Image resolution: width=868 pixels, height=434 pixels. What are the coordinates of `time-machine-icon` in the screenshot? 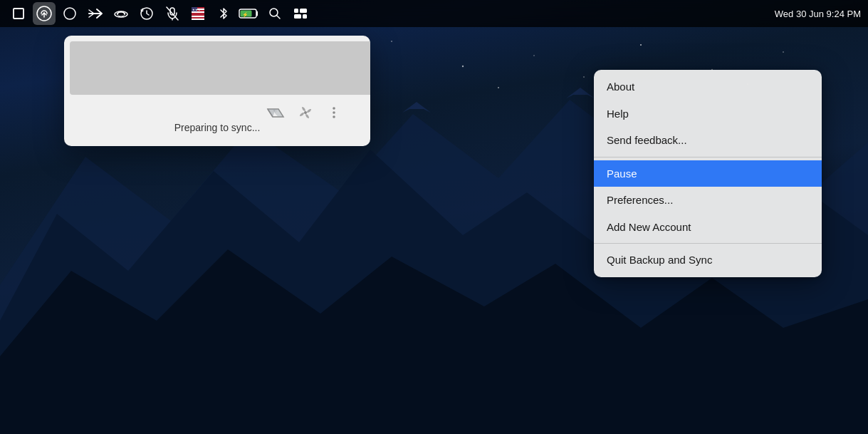 It's located at (147, 14).